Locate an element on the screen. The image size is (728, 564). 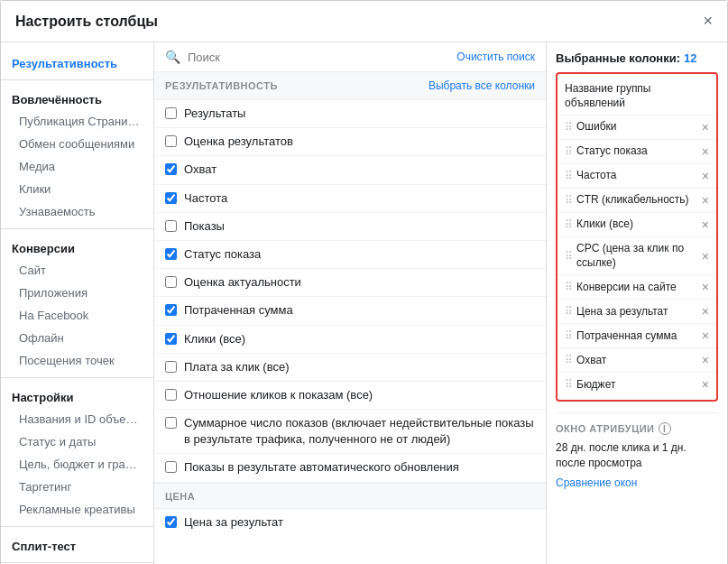
drag-handle-11: ⠿ is located at coordinates (568, 384).